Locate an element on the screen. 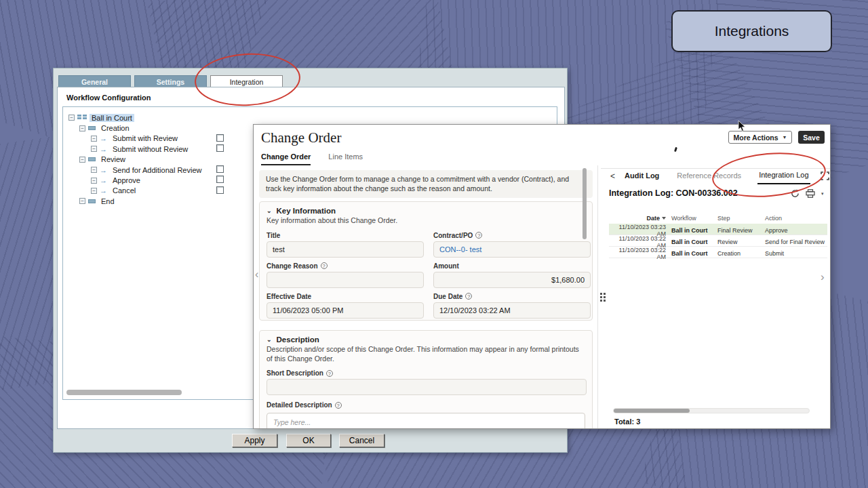 Image resolution: width=868 pixels, height=488 pixels. workflow-node-icon is located at coordinates (82, 118).